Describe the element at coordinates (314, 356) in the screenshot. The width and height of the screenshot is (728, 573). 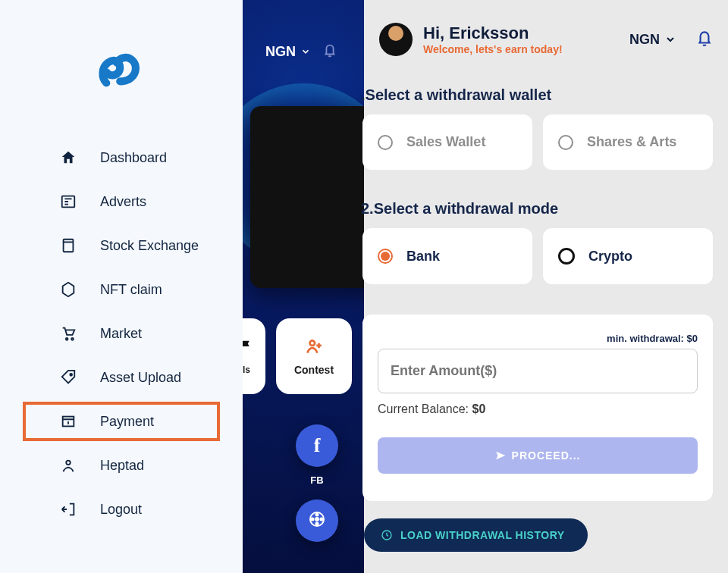
I see `tile-contest: Contest` at that location.